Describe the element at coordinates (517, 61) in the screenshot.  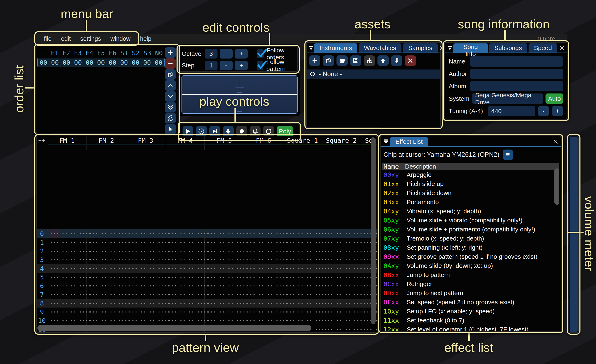
I see `name-input` at that location.